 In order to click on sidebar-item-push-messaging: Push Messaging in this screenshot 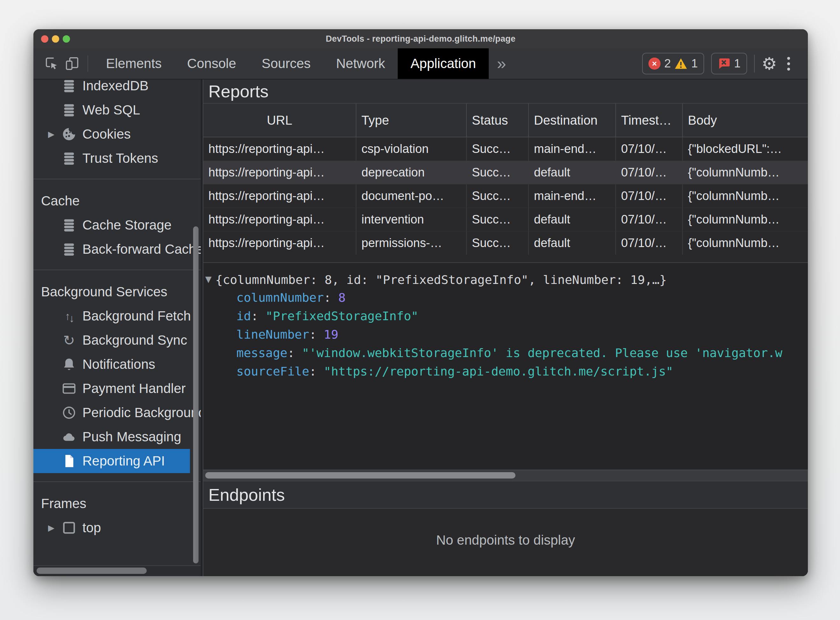, I will do `click(117, 437)`.